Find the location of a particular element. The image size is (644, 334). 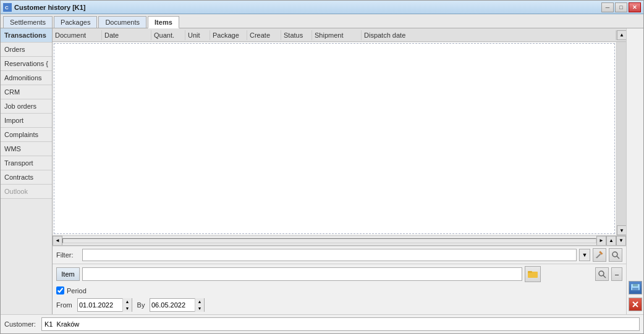

customer-bar: Customer: is located at coordinates (322, 324).